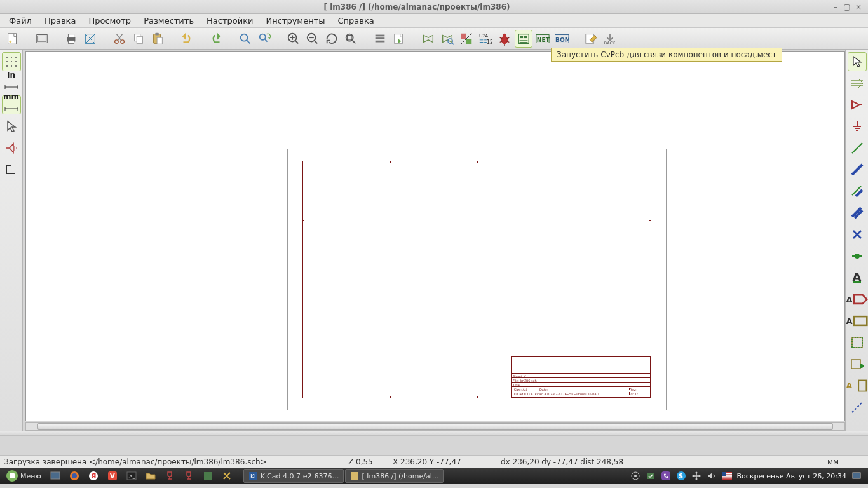 This screenshot has height=488, width=868. What do you see at coordinates (857, 342) in the screenshot?
I see `place-sheet-button` at bounding box center [857, 342].